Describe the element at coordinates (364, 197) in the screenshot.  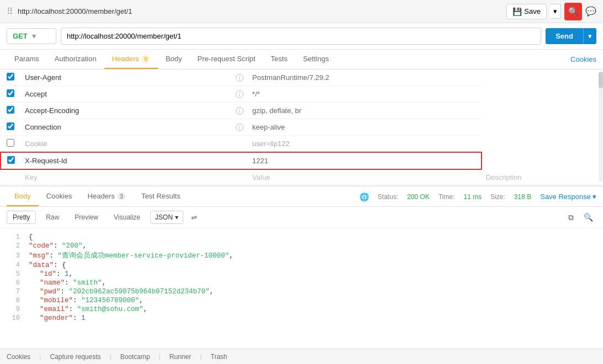
I see `globe-icon: 🌐` at that location.